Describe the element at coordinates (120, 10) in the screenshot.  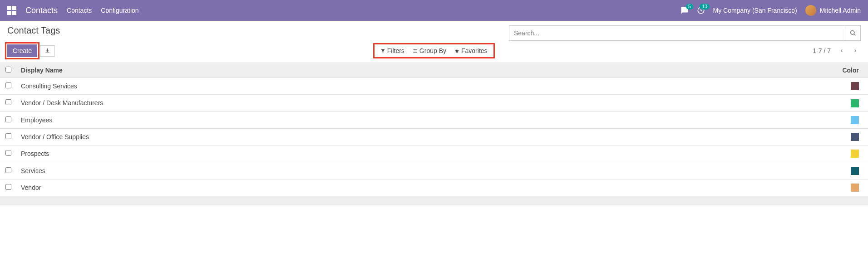
I see `nav-link-configuration: Configuration` at that location.